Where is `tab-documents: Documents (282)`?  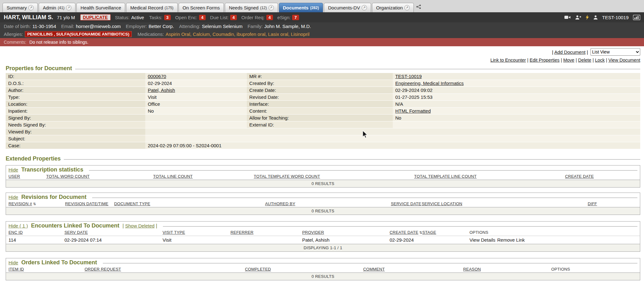 tab-documents: Documents (282) is located at coordinates (301, 8).